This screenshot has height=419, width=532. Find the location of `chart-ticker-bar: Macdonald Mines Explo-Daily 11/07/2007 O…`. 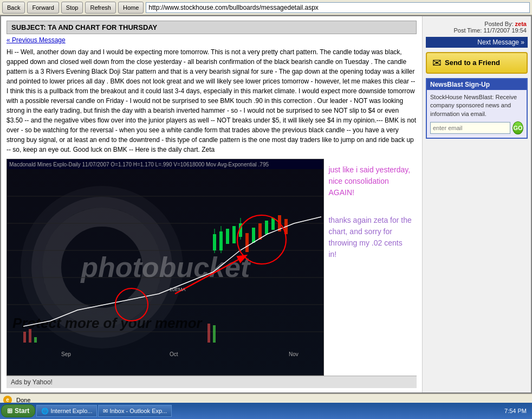

chart-ticker-bar: Macdonald Mines Explo-Daily 11/07/2007 O… is located at coordinates (165, 164).